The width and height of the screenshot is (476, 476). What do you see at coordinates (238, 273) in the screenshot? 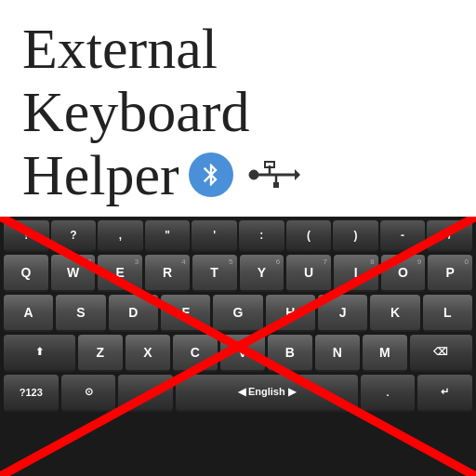
I see `row-qwerty: Q W2 E3 R4 T5 Y6 U7 I8 O9 P0` at bounding box center [238, 273].